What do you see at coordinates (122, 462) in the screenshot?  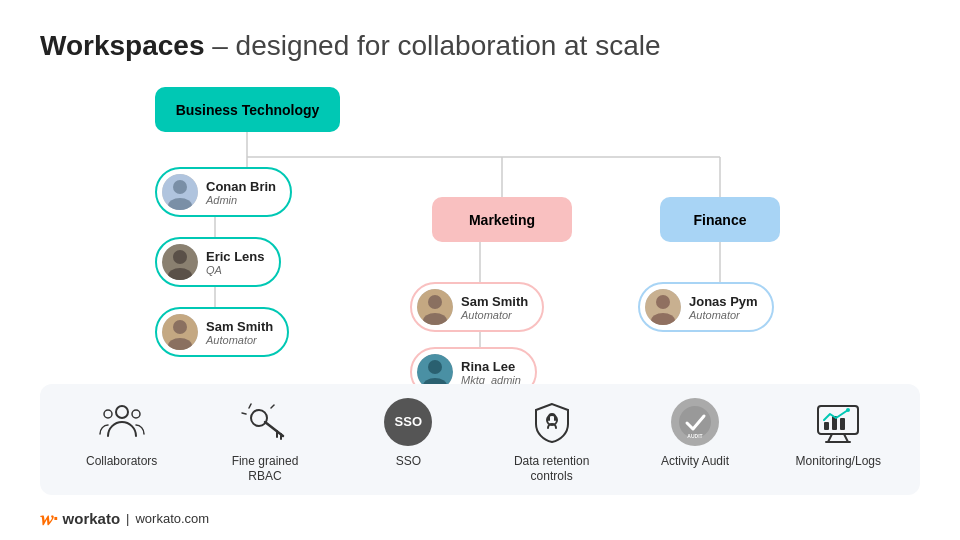 I see `collaborators-label: Collaborators` at bounding box center [122, 462].